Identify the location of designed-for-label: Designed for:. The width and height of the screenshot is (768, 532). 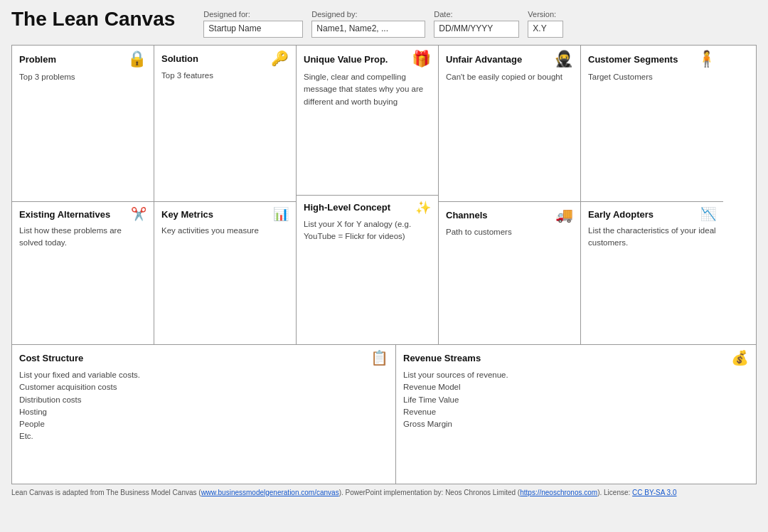
(253, 14).